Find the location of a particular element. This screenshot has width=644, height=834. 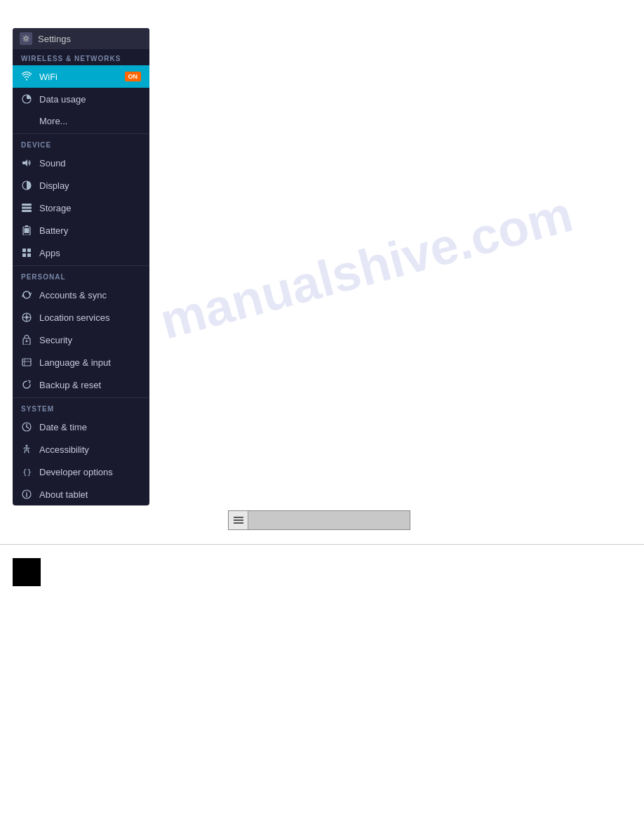

sidebar-item-sound: Sound is located at coordinates (81, 163).